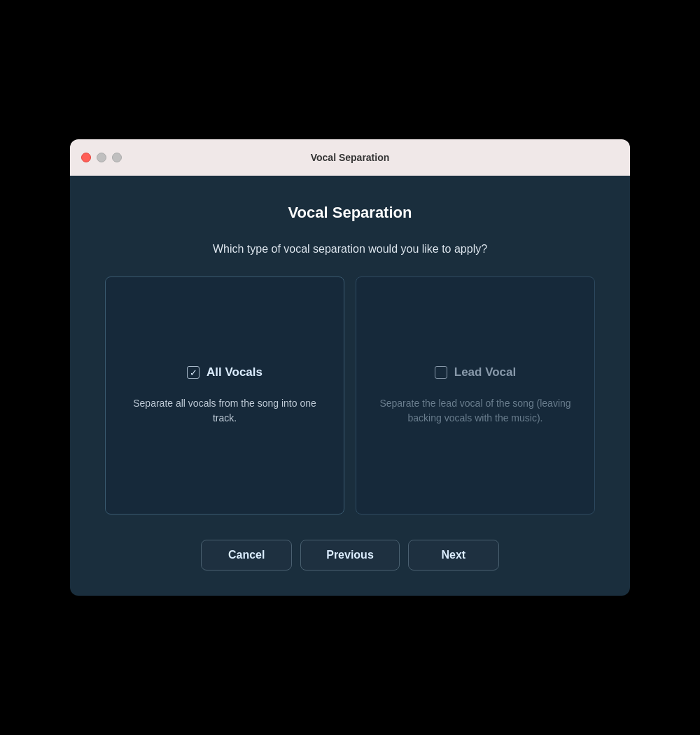 The height and width of the screenshot is (735, 700). Describe the element at coordinates (117, 158) in the screenshot. I see `maximize-button` at that location.